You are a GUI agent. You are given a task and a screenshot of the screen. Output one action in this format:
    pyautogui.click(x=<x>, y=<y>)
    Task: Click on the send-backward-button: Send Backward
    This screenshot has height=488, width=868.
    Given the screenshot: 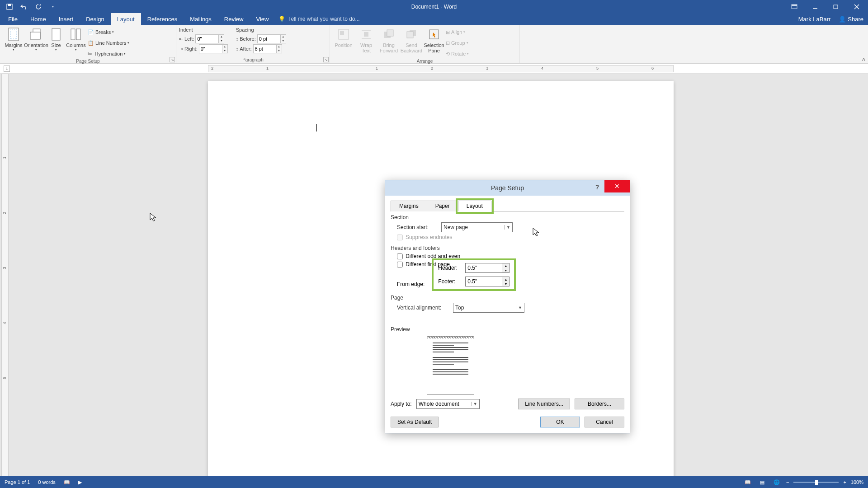 What is the action you would take?
    pyautogui.click(x=411, y=42)
    